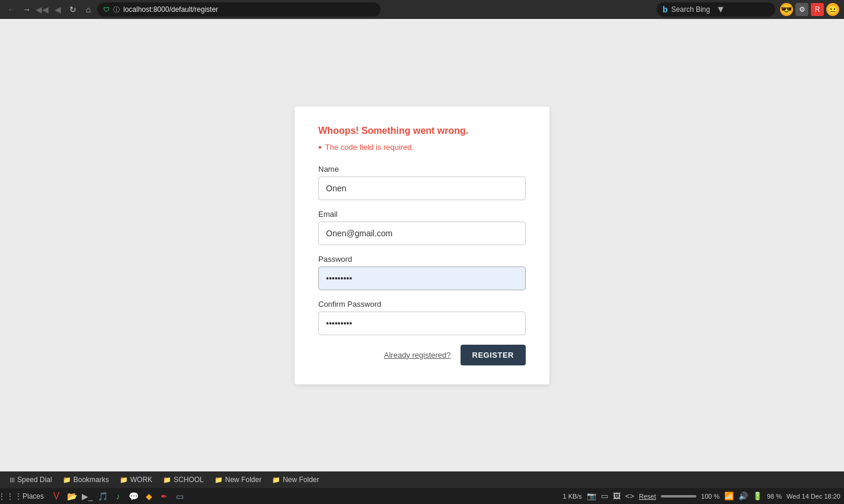 The image size is (844, 504). What do you see at coordinates (422, 9) in the screenshot?
I see `browser-toolbar: ← → ◀◀ ◀ ↻ ⌂ 🛡 ⓘ localhost:8000/default/…` at bounding box center [422, 9].